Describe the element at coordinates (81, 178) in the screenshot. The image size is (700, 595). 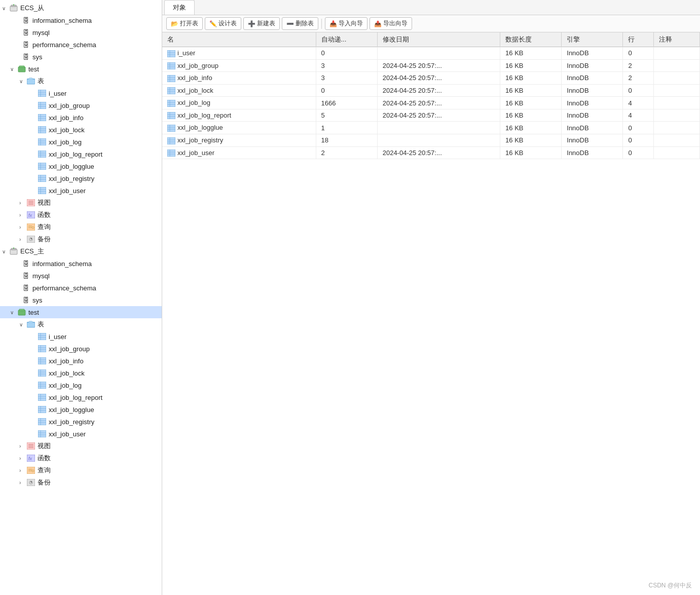
I see `table-xxl-job-registry-from: xxl_job_registry` at that location.